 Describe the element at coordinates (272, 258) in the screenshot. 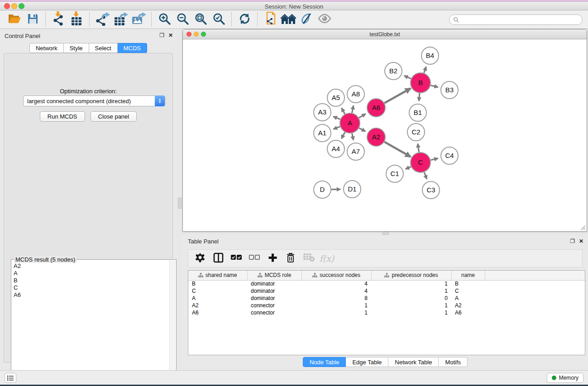

I see `add-button` at that location.